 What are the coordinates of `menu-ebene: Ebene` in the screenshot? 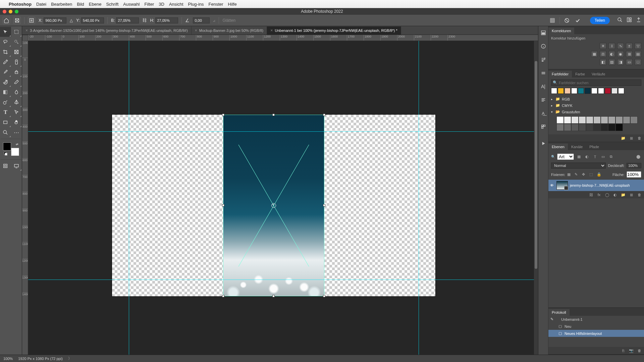 It's located at (95, 4).